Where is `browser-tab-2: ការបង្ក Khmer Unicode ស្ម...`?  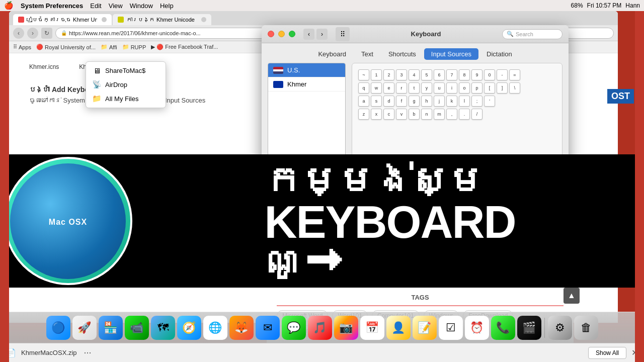 browser-tab-2: ការបង្ក Khmer Unicode ស្ម... is located at coordinates (162, 20).